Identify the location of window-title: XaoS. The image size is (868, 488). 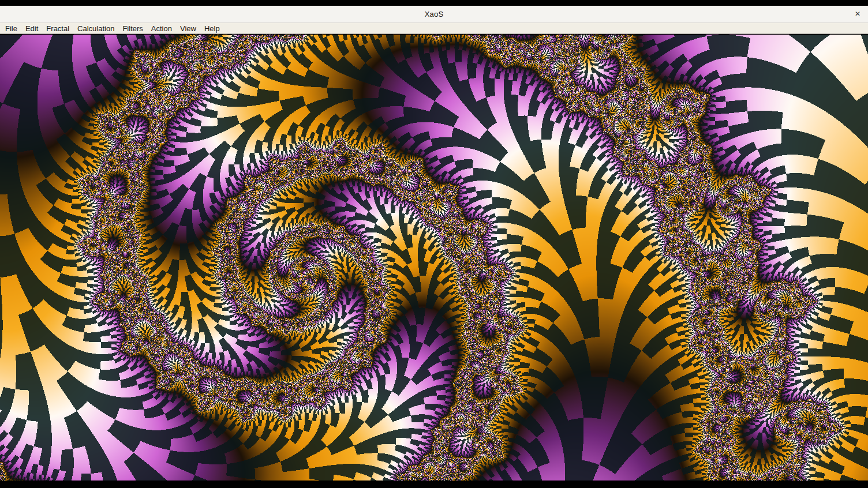
(434, 14).